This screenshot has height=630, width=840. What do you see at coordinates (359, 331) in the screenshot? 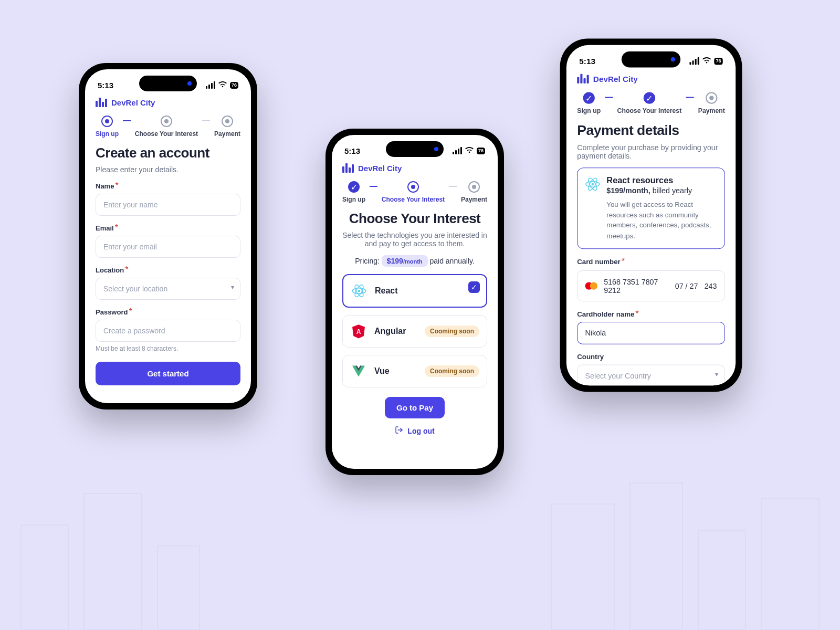
I see `angular-icon: A` at bounding box center [359, 331].